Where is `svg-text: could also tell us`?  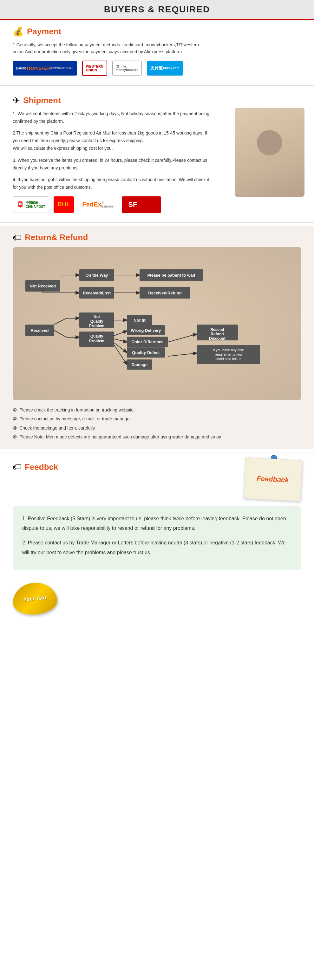 svg-text: could also tell us is located at coordinates (228, 359).